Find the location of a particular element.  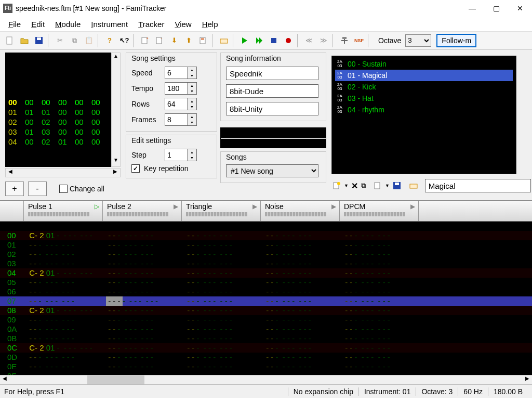

record-icon is located at coordinates (288, 41).